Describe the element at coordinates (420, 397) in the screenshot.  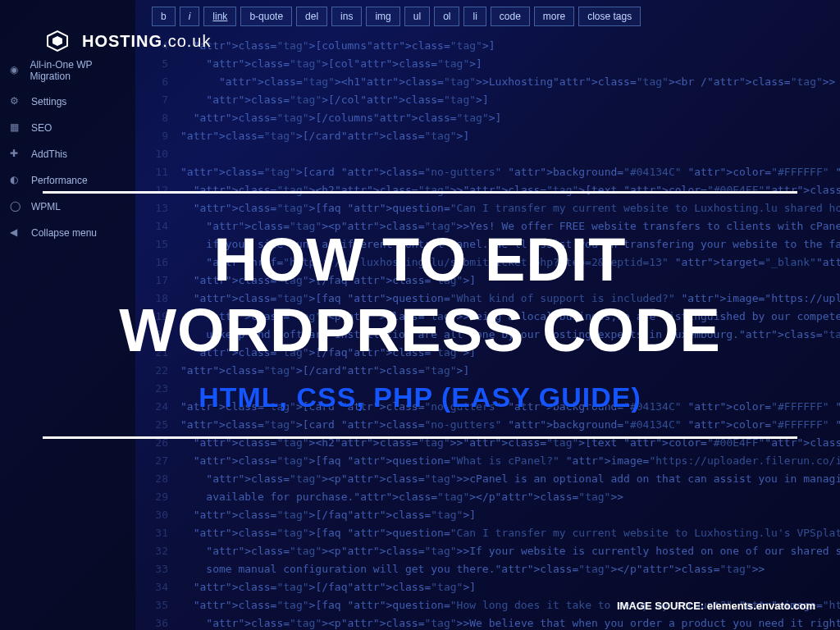
I see `hero-subtitle: HTML, CSS, PHP (EASY GUIDE)` at that location.